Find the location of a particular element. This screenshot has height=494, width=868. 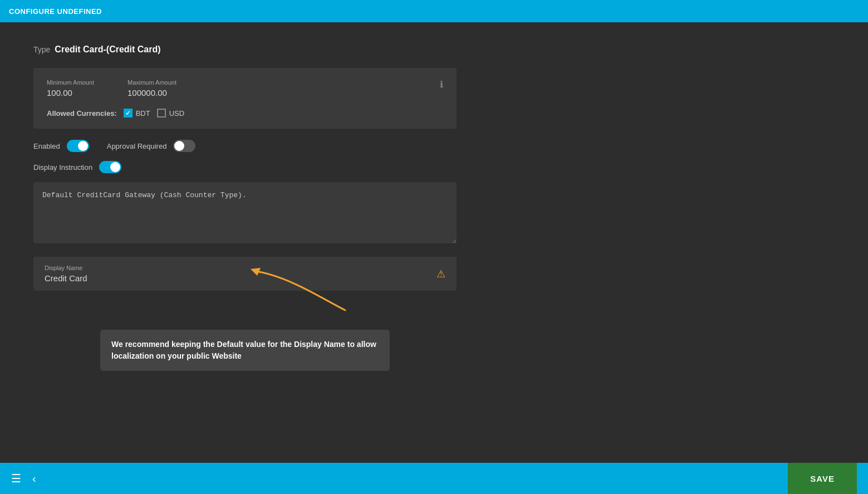

type-value: Credit Card-(Credit Card) is located at coordinates (107, 50).